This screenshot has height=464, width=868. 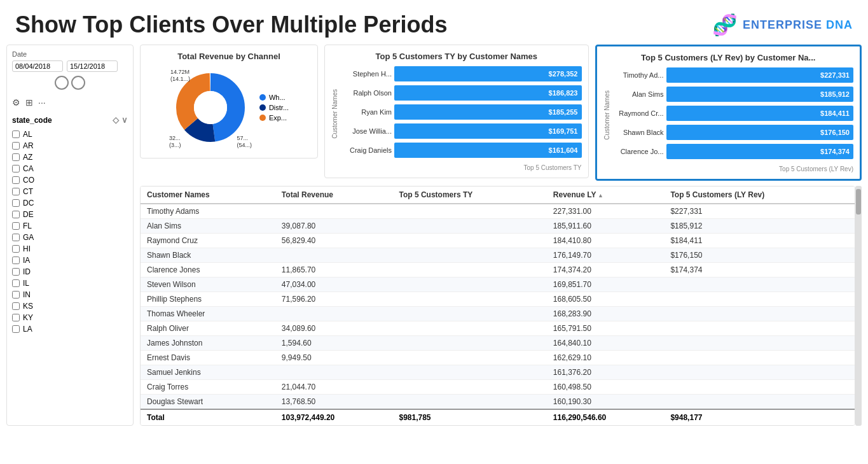 What do you see at coordinates (725, 25) in the screenshot?
I see `dna-icon: 🧬` at bounding box center [725, 25].